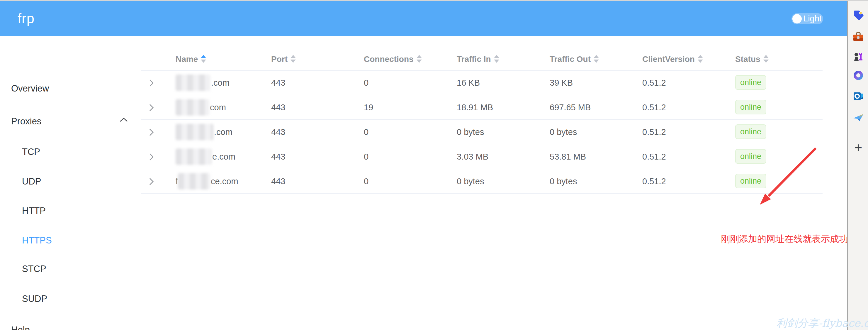 The width and height of the screenshot is (868, 330). I want to click on app-header: frp Light, so click(423, 18).